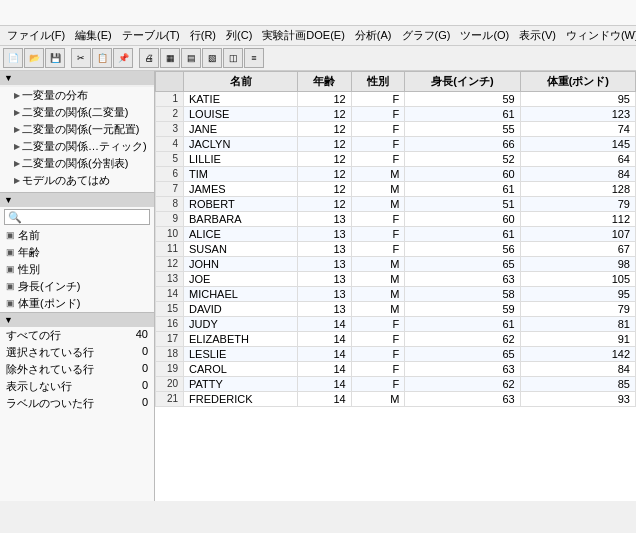 The height and width of the screenshot is (533, 636). Describe the element at coordinates (254, 58) in the screenshot. I see `toolbar-b5: ≡` at that location.